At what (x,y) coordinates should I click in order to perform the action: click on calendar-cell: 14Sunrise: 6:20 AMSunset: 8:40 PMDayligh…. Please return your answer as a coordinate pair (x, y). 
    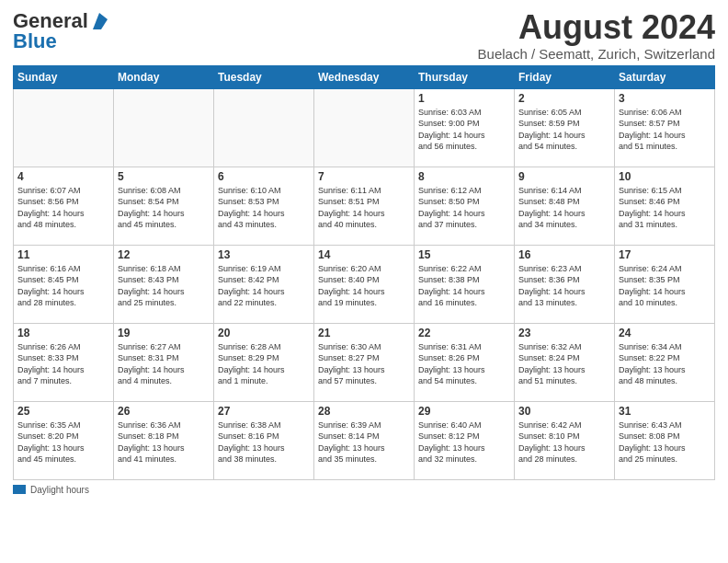
    Looking at the image, I should click on (364, 283).